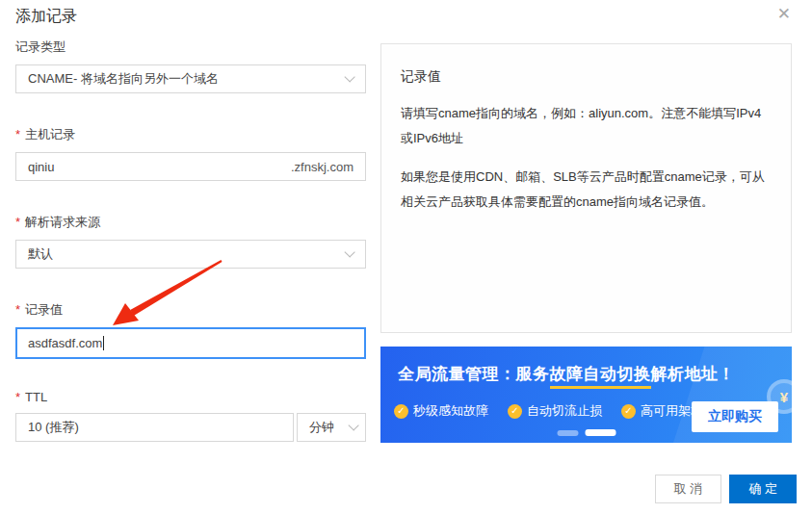  Describe the element at coordinates (191, 241) in the screenshot. I see `field-resolution-line: *解析请求来源 默认` at that location.